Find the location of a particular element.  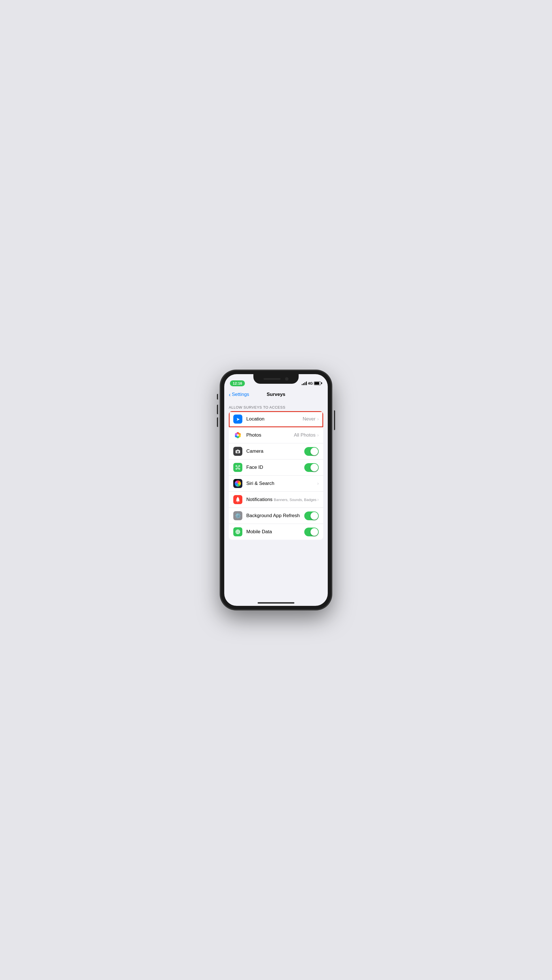

mobile-data-icon is located at coordinates (238, 532).